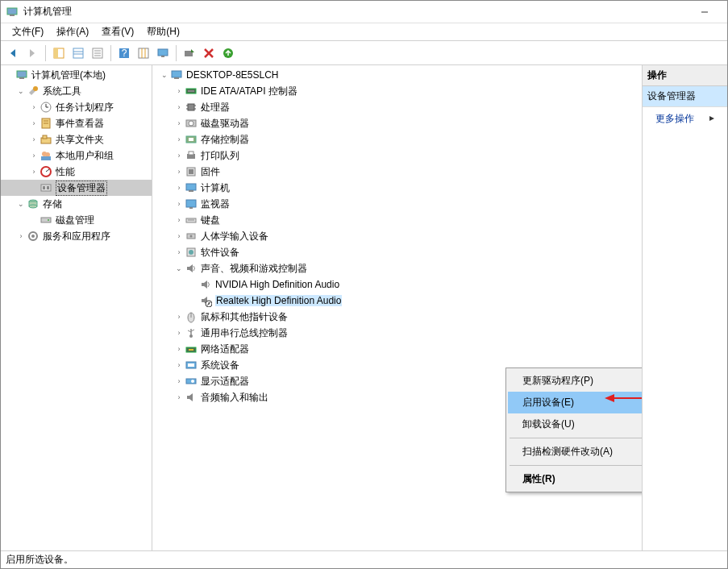 This screenshot has width=728, height=569. I want to click on device-item: ›人体学输入设备, so click(397, 236).